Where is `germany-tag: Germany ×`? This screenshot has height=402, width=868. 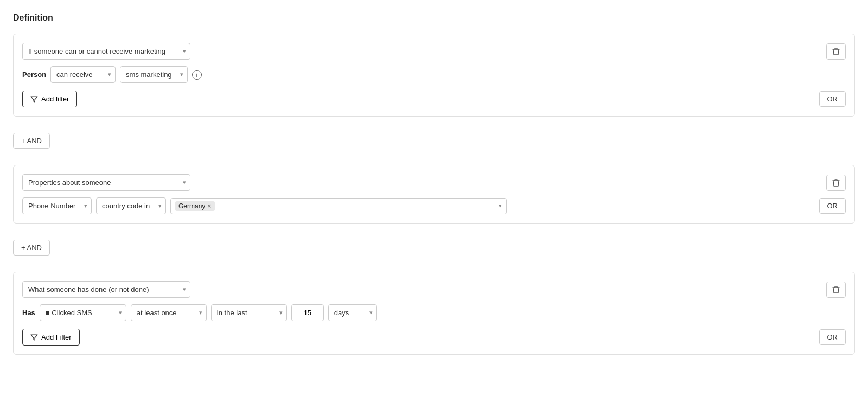
germany-tag: Germany × is located at coordinates (195, 206).